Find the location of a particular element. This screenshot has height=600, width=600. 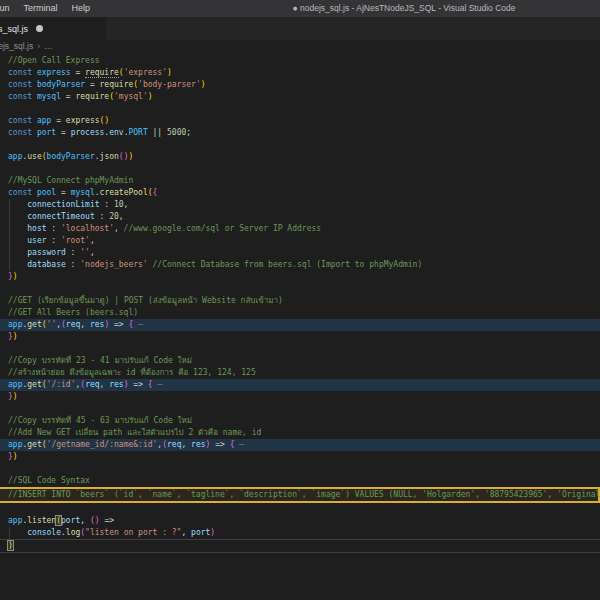

breadcrumb: nodejs_sql.js › … is located at coordinates (300, 46).